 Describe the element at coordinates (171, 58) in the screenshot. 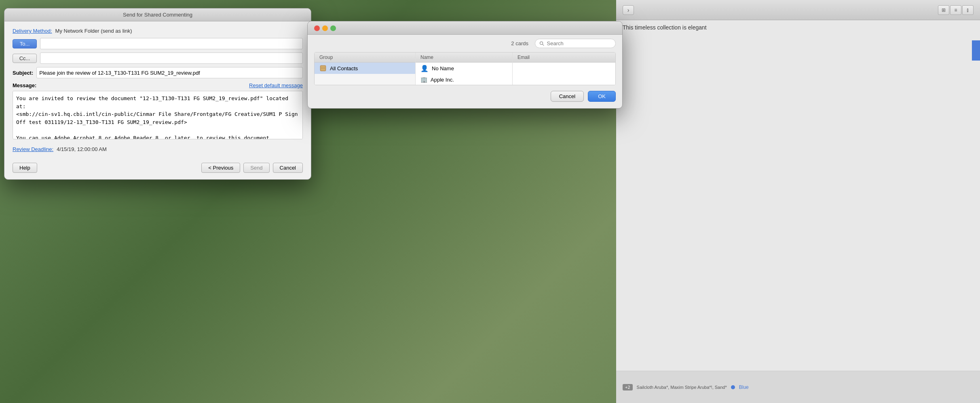

I see `cc-input` at that location.